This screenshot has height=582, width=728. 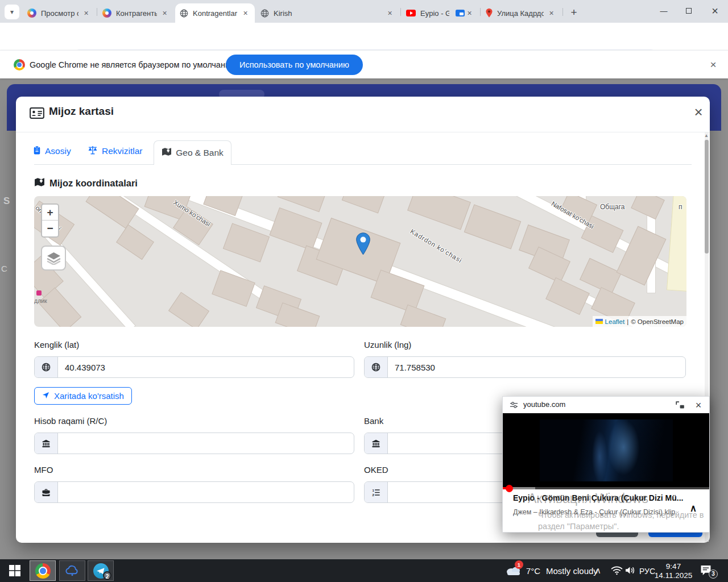 I want to click on briefcase-icon, so click(x=47, y=492).